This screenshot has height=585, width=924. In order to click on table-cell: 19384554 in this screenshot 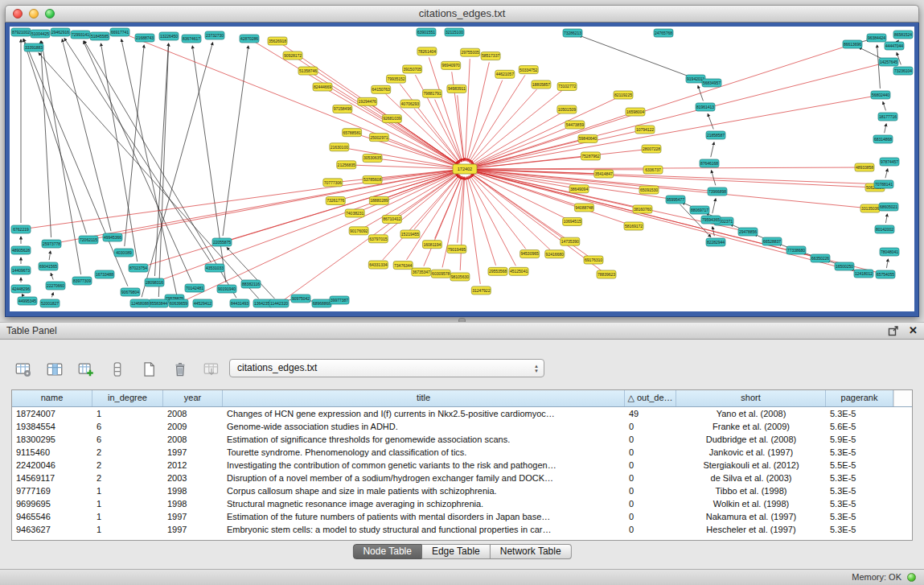, I will do `click(52, 426)`.